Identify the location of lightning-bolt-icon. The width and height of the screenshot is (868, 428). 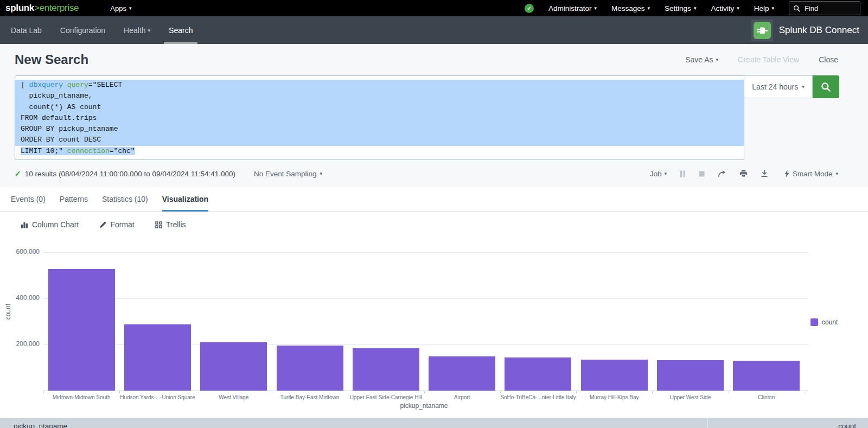
(787, 174).